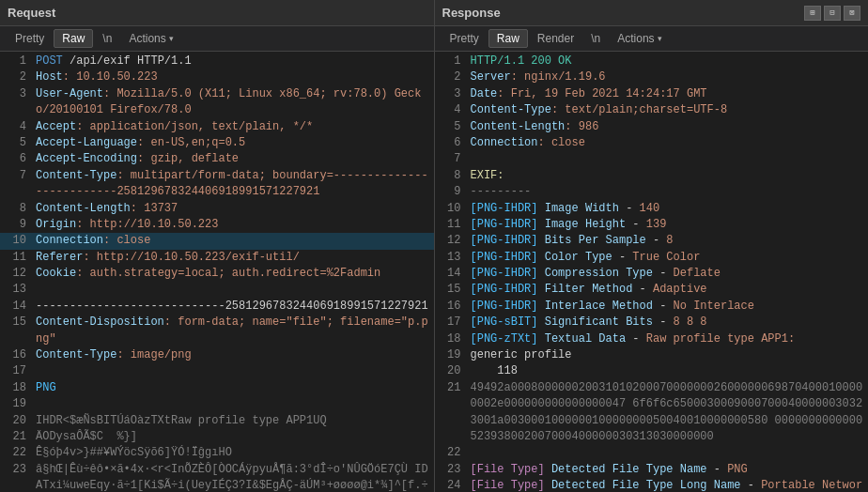  I want to click on line-content: 49492a0008000000200310102000700000002600…, so click(668, 413).